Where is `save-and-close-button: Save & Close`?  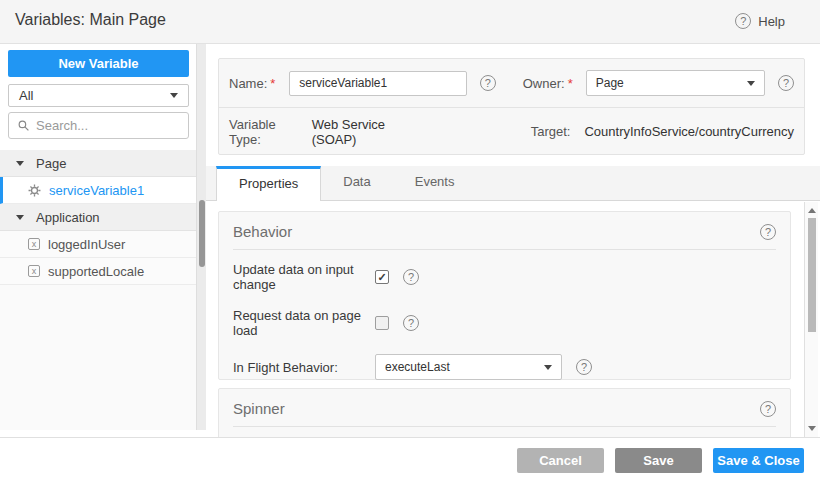
save-and-close-button: Save & Close is located at coordinates (758, 460).